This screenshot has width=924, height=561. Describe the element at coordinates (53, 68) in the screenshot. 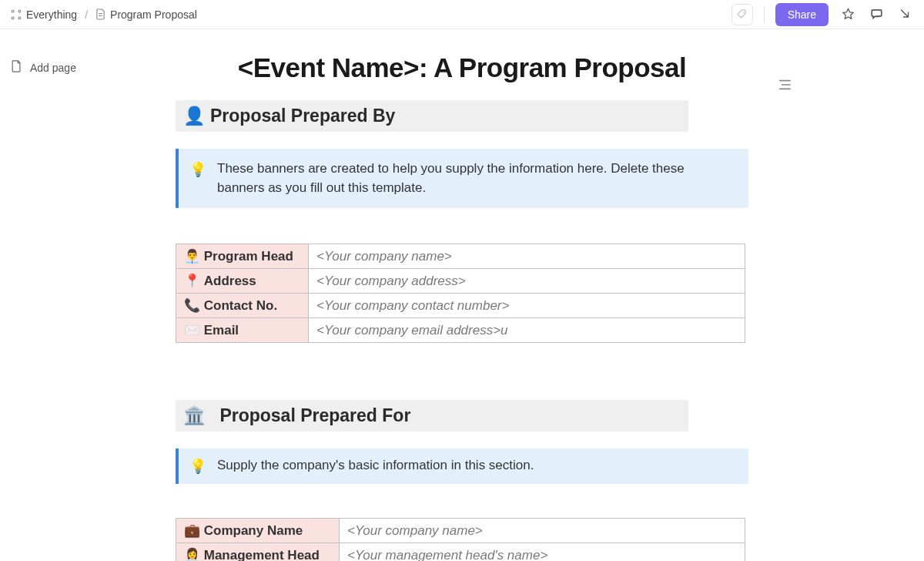

I see `add-page-label: Add page` at that location.